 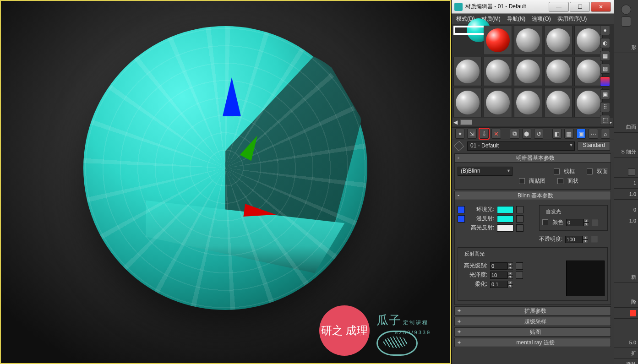 What do you see at coordinates (605, 94) in the screenshot?
I see `make-preview-icon: ▣` at bounding box center [605, 94].